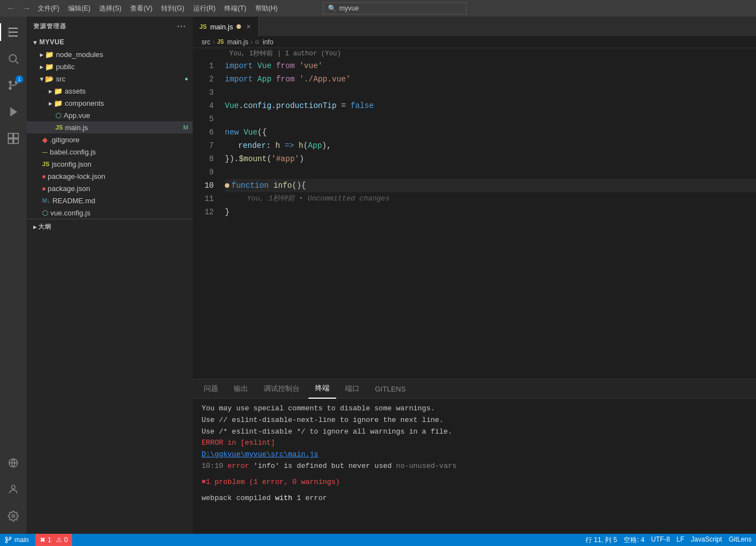  What do you see at coordinates (349, 8) in the screenshot?
I see `search-value: myvue` at bounding box center [349, 8].